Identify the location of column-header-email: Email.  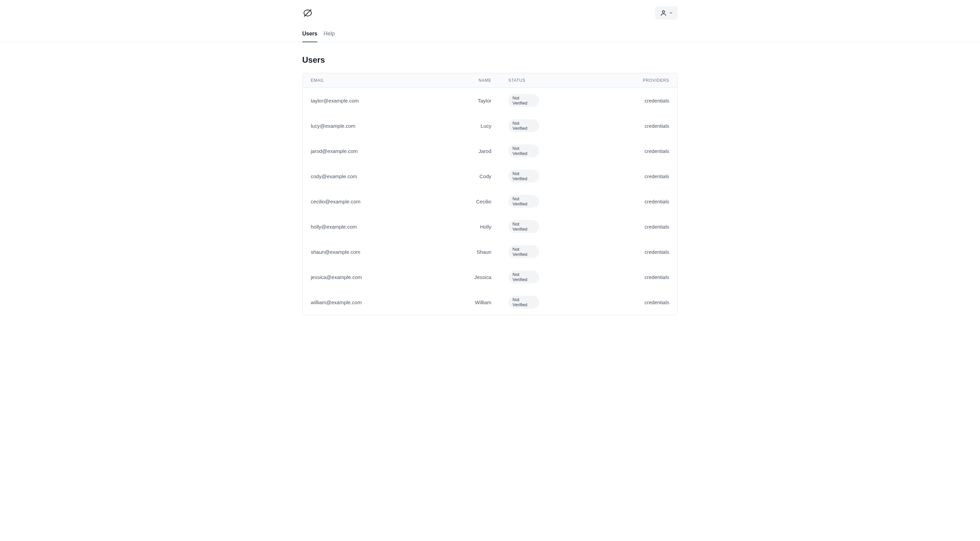
(382, 81).